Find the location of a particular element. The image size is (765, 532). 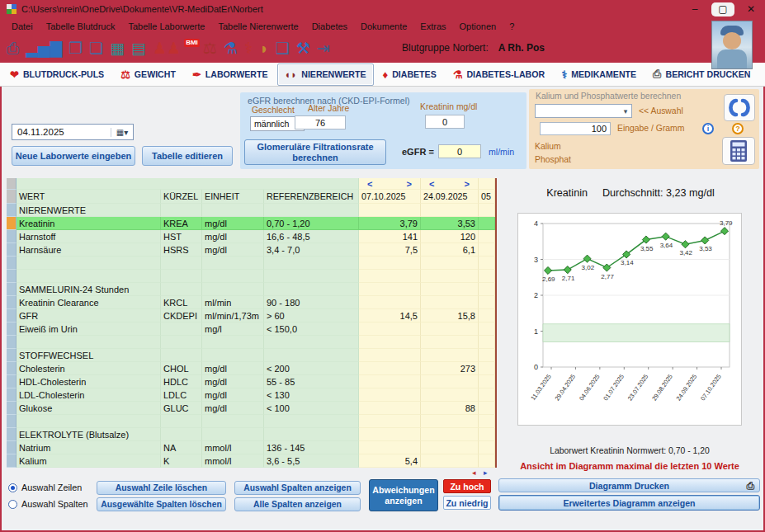

edit-table-button: Tabelle editieren is located at coordinates (187, 156).